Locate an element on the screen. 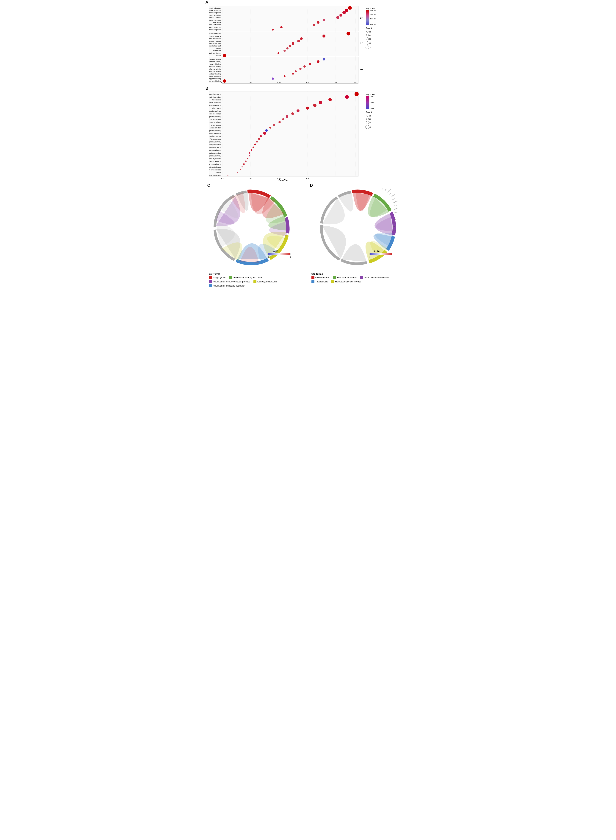 The image size is (616, 840). svg-text: Allograft rejection is located at coordinates (215, 161).